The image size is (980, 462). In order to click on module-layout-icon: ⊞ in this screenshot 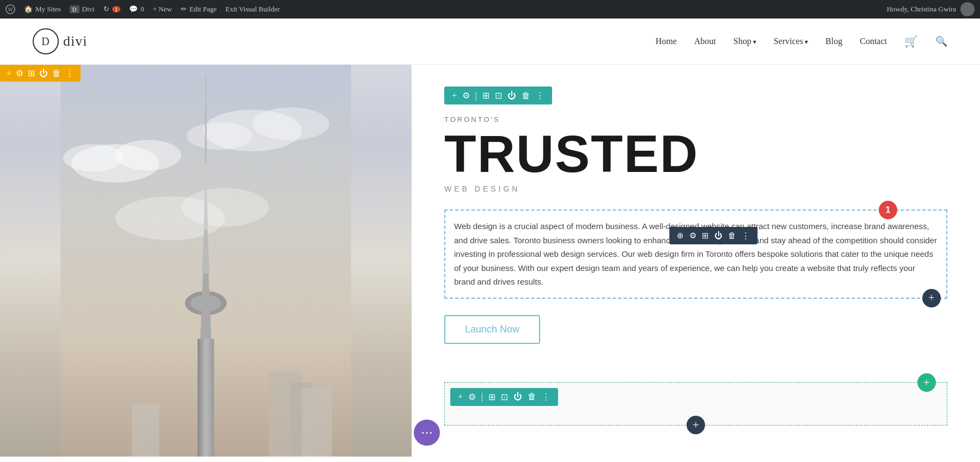, I will do `click(486, 96)`.